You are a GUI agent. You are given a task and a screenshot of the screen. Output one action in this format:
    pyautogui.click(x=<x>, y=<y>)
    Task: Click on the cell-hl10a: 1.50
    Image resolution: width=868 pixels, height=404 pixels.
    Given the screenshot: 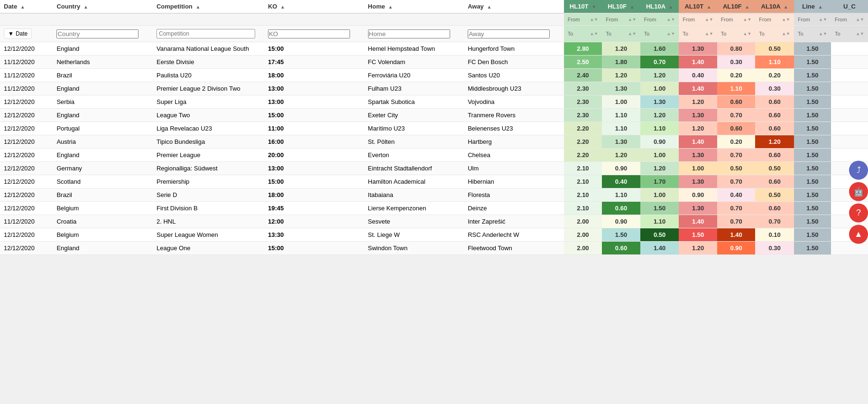 What is the action you would take?
    pyautogui.click(x=660, y=208)
    